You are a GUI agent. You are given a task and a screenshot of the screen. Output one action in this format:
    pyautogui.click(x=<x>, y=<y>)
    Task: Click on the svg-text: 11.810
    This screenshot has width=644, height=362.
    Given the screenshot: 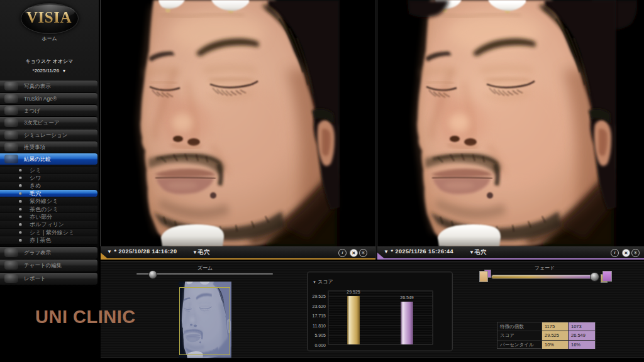 What is the action you would take?
    pyautogui.click(x=319, y=326)
    